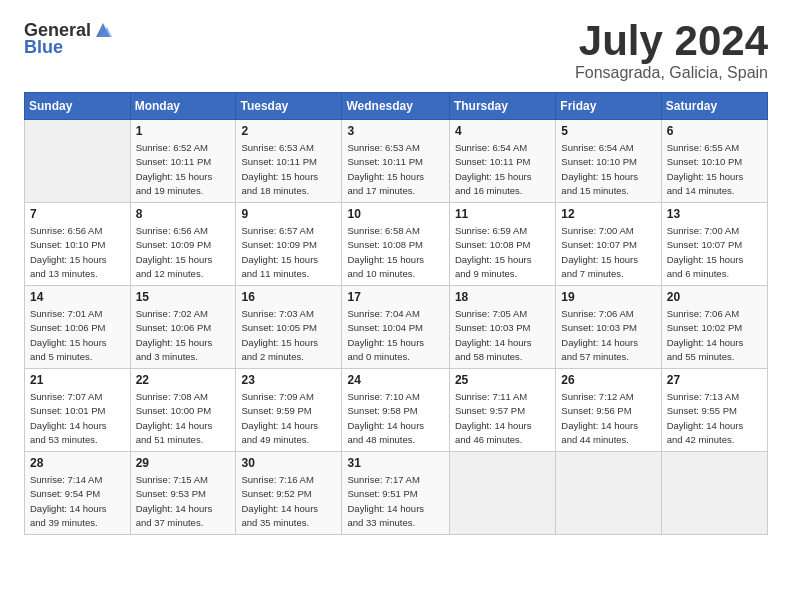 The height and width of the screenshot is (612, 792). Describe the element at coordinates (608, 380) in the screenshot. I see `day-number: 26` at that location.